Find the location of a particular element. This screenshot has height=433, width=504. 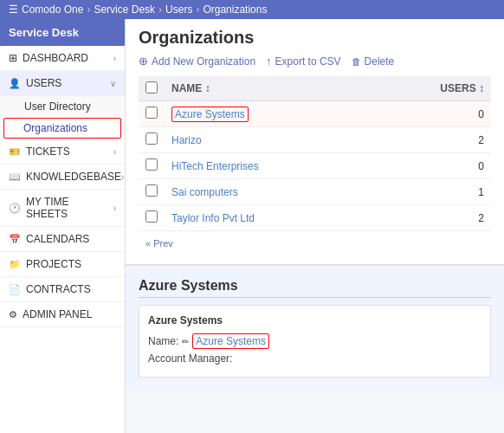

detail-card-title: Azure Systems is located at coordinates (315, 320).